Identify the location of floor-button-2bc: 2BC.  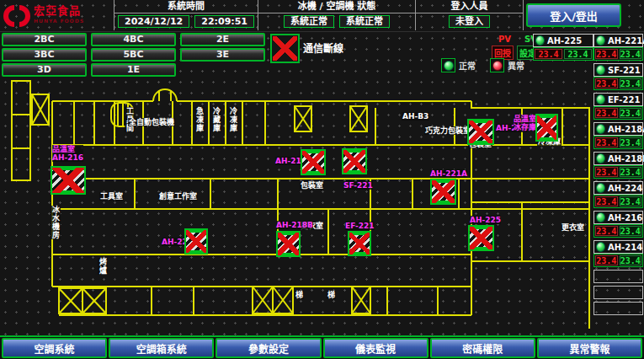
(44, 40).